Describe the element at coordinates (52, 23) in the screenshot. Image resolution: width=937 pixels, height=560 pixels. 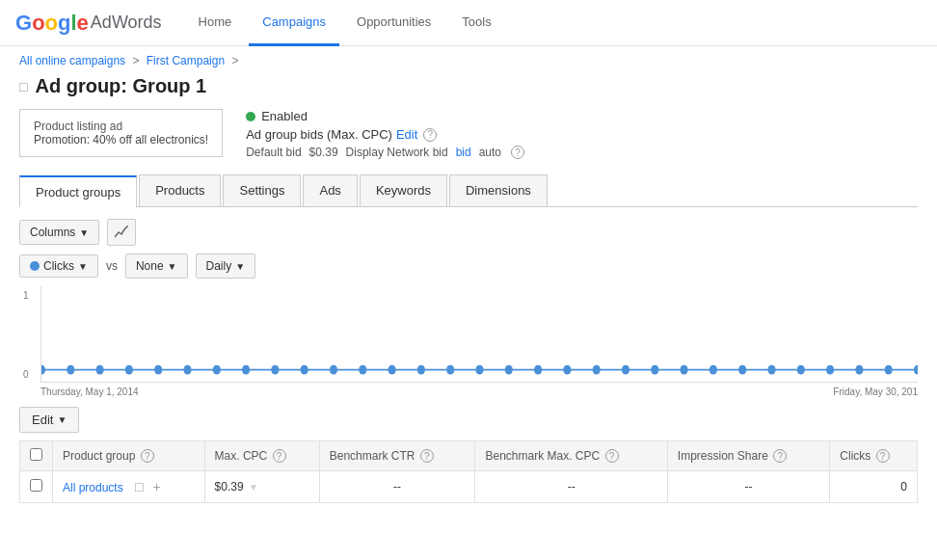
I see `google-logo: Google` at that location.